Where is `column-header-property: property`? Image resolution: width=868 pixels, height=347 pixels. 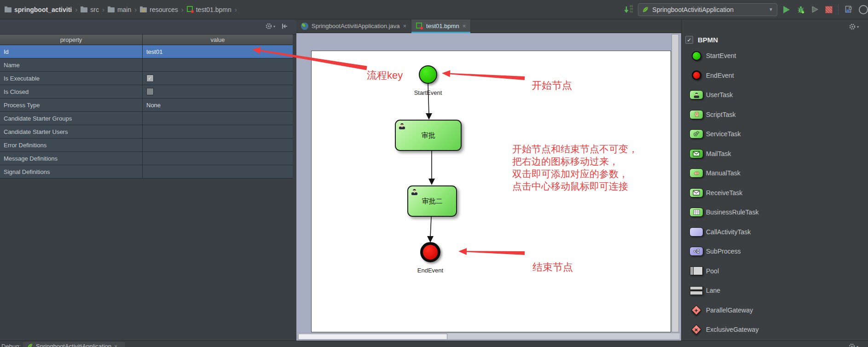 column-header-property: property is located at coordinates (71, 40).